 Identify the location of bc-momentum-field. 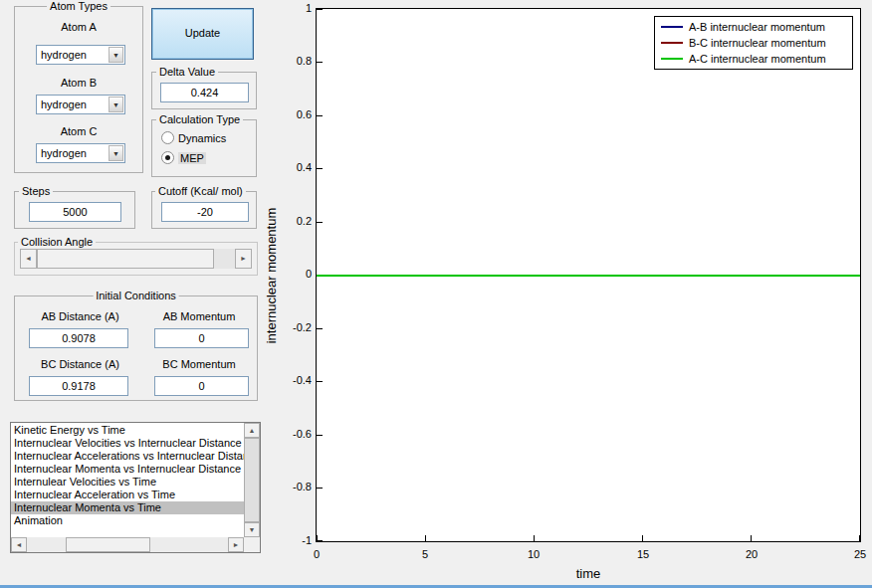
(201, 386).